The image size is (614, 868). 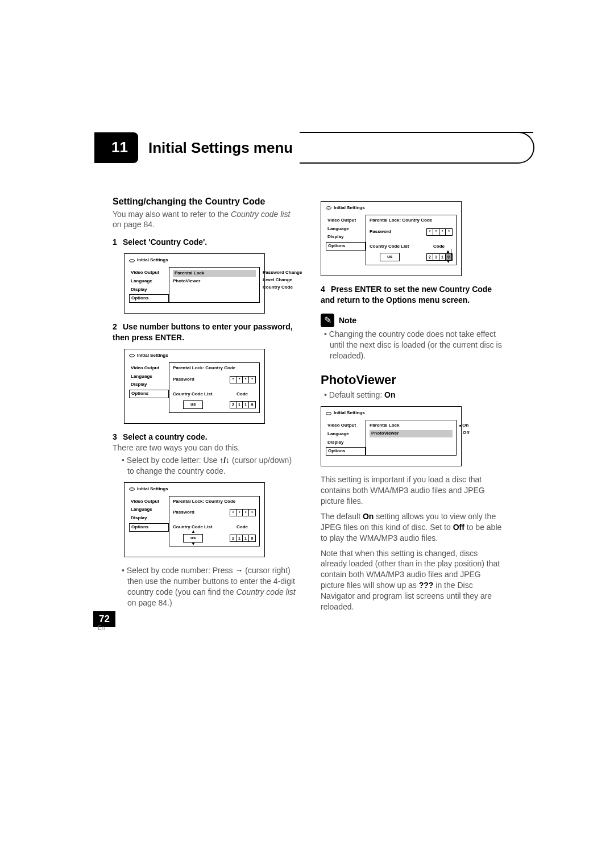 What do you see at coordinates (413, 295) in the screenshot?
I see `step-4: 4Press ENTER to set the new Country Code…` at bounding box center [413, 295].